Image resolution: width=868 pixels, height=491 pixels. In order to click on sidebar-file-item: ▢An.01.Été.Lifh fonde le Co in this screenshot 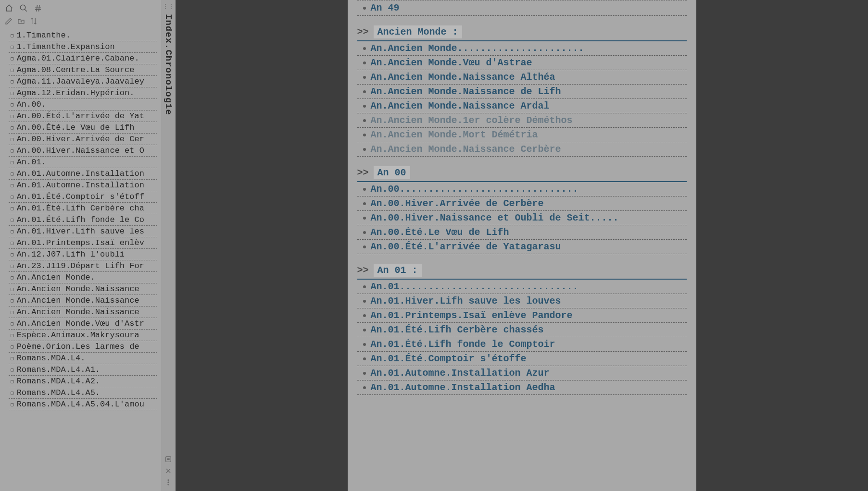, I will do `click(83, 220)`.